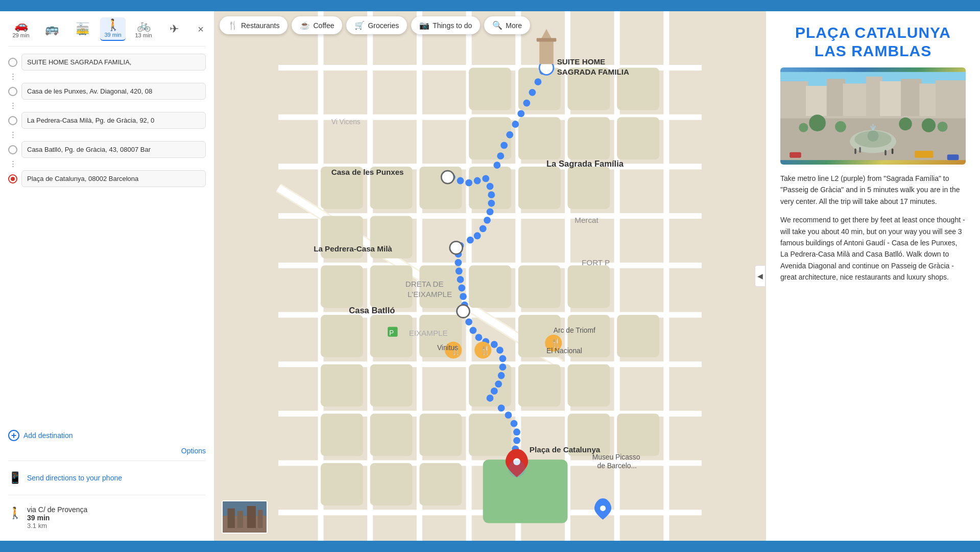 Image resolution: width=980 pixels, height=552 pixels. I want to click on svg-text: La Sagrada Família, so click(585, 164).